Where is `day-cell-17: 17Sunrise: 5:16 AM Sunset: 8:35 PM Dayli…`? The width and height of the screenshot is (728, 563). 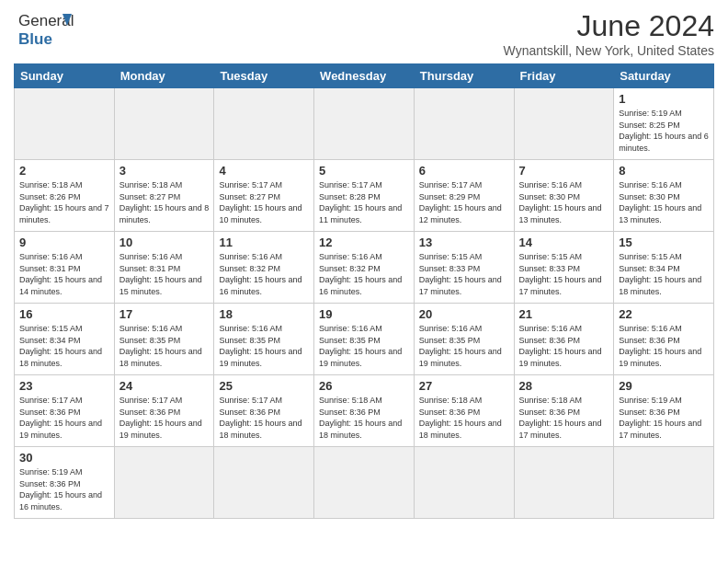
day-cell-17: 17Sunrise: 5:16 AM Sunset: 8:35 PM Dayli… is located at coordinates (164, 339).